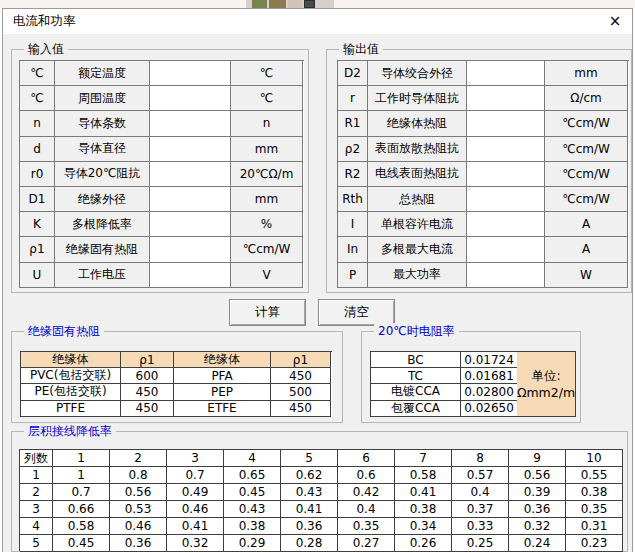  Describe the element at coordinates (252, 476) in the screenshot. I see `table-cell: 0.65` at that location.